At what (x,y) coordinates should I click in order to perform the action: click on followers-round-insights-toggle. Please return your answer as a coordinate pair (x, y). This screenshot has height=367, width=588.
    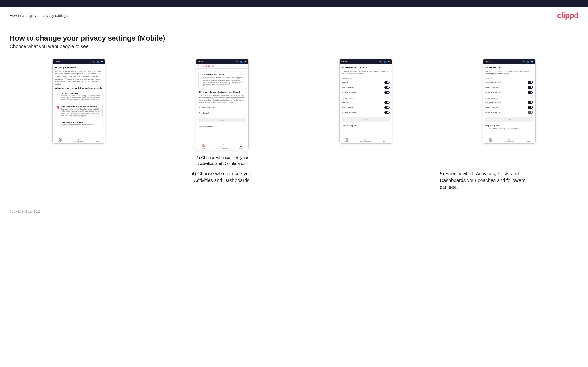
    Looking at the image, I should click on (530, 107).